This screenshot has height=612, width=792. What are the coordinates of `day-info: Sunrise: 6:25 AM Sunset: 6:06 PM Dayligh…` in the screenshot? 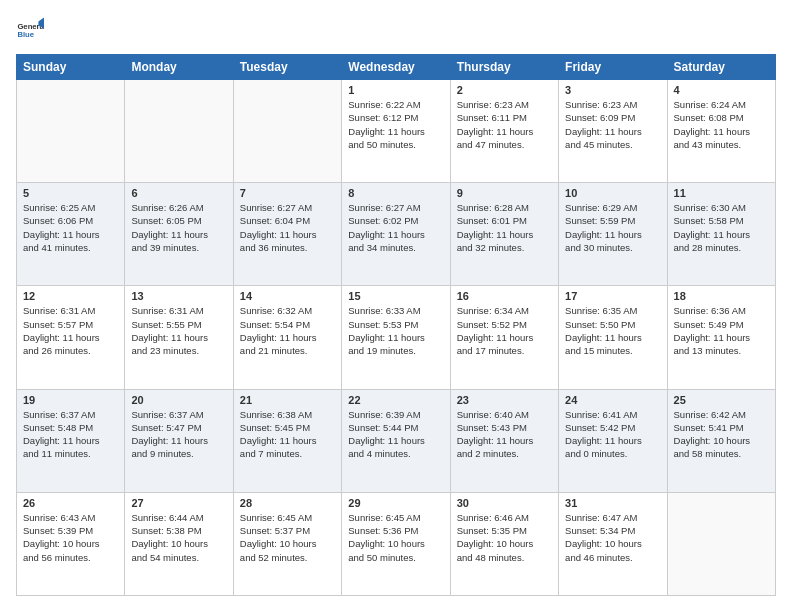 It's located at (70, 228).